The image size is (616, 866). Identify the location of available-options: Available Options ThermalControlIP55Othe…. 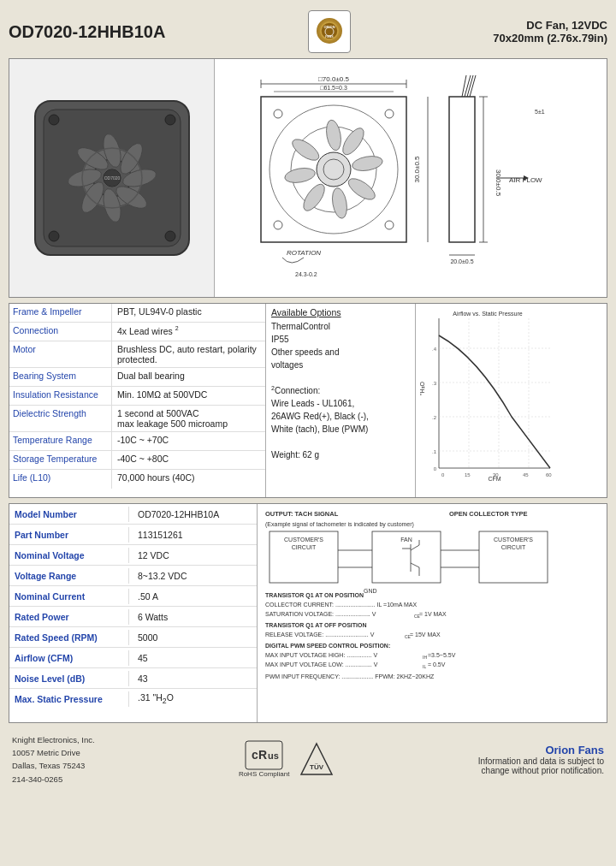
(341, 400).